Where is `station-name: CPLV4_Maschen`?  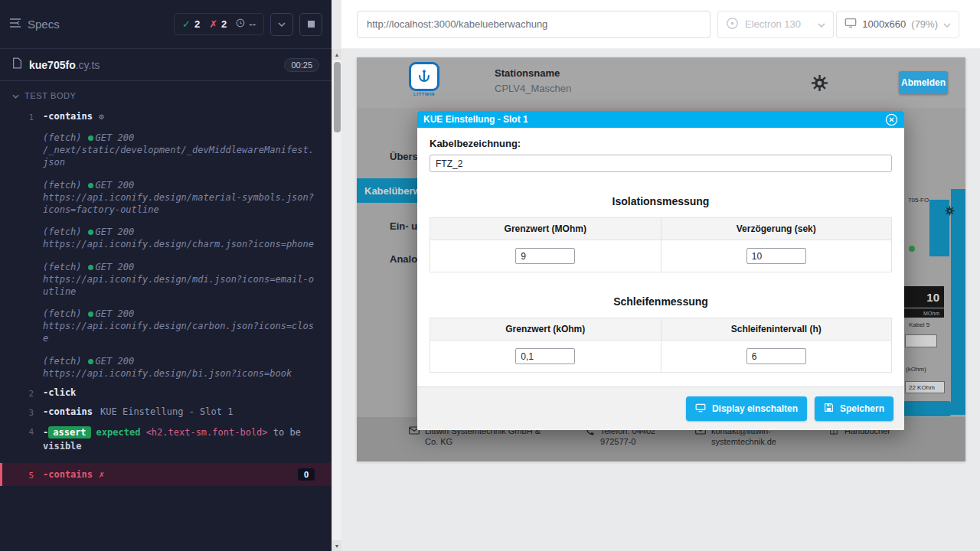
station-name: CPLV4_Maschen is located at coordinates (533, 89).